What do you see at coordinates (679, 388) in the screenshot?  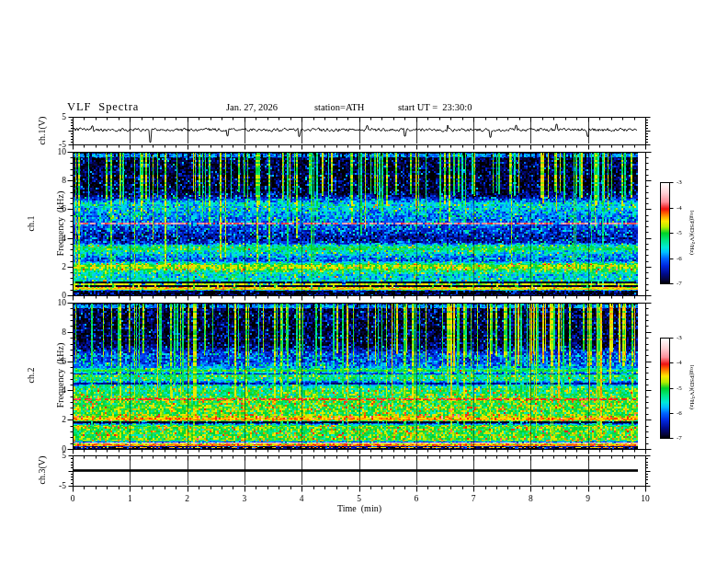 I see `colorbar-tick-label-2: -5` at bounding box center [679, 388].